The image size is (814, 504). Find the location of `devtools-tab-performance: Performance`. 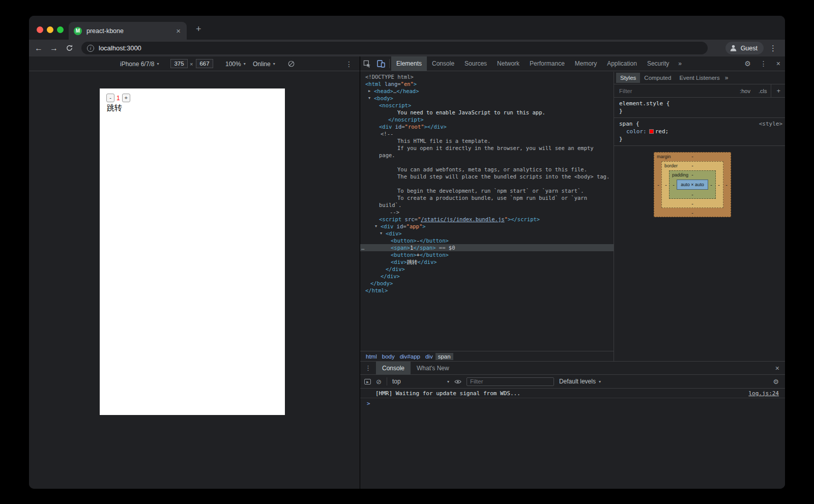

devtools-tab-performance: Performance is located at coordinates (547, 64).